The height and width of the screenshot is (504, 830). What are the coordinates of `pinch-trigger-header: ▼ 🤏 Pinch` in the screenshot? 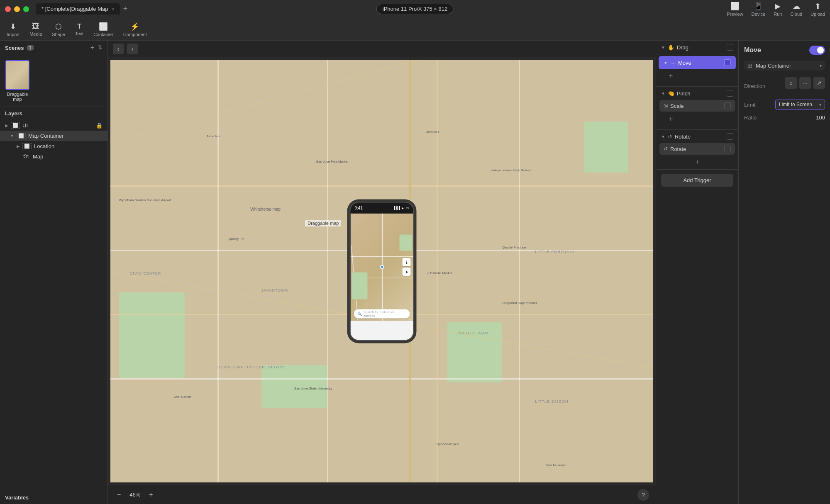 It's located at (697, 93).